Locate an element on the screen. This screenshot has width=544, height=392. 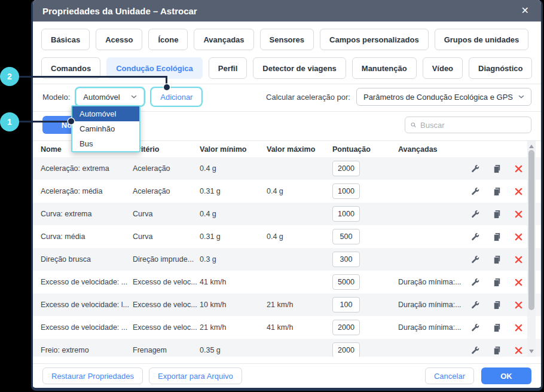
cell-min: 21 km/h is located at coordinates (233, 327).